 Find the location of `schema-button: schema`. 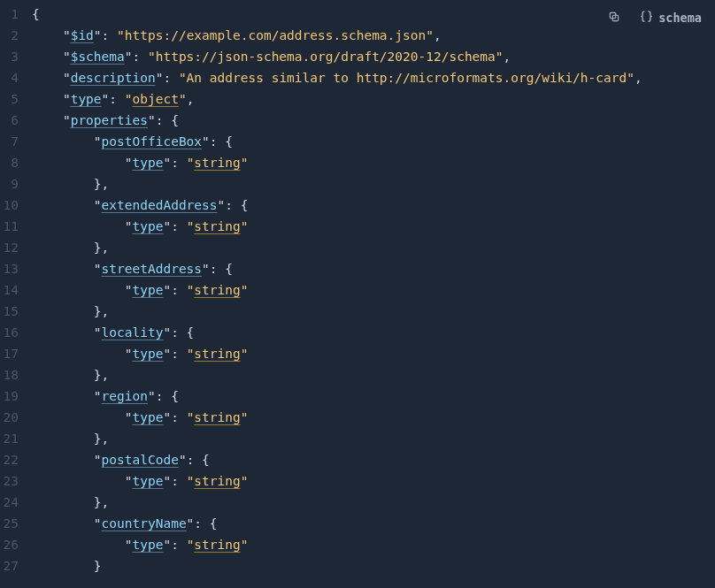

schema-button: schema is located at coordinates (671, 18).